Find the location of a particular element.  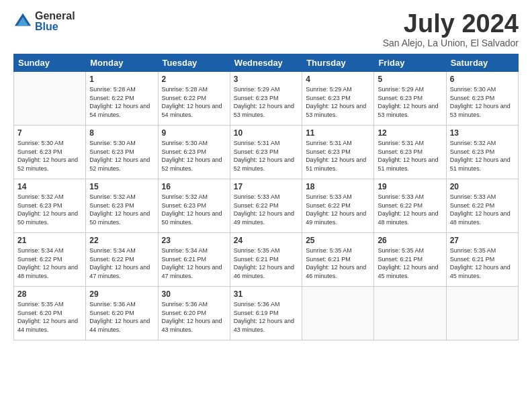

calendar-week-row: 7Sunrise: 5:30 AMSunset: 6:23 PMDaylight… is located at coordinates (266, 152).